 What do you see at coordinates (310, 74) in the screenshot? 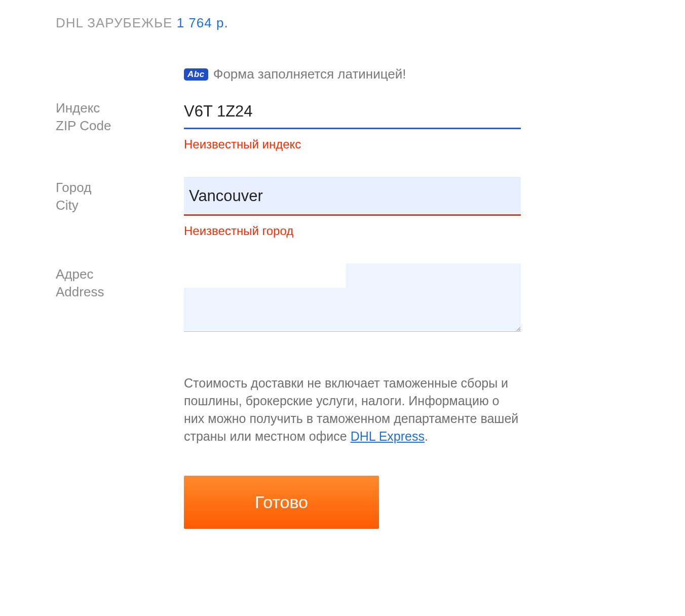
I see `latin-notice-text: Форма заполняется латиницей!` at bounding box center [310, 74].